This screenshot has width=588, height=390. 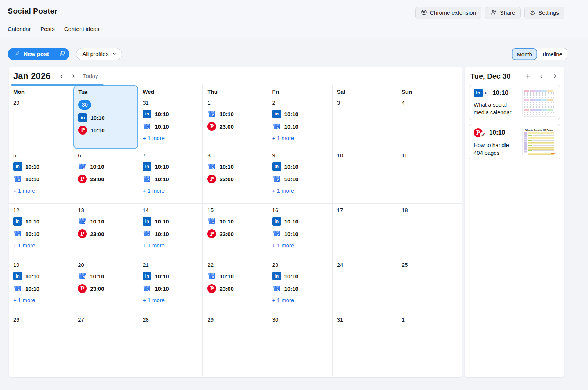 I want to click on new-post-button: New post, so click(x=31, y=54).